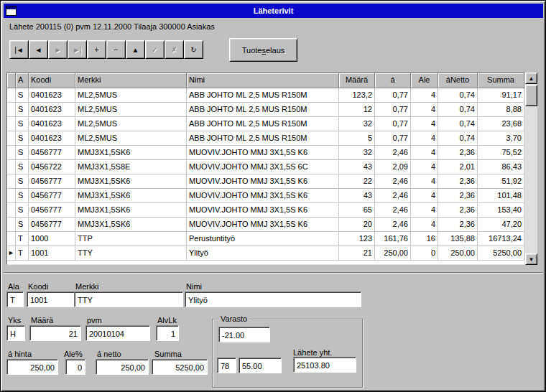 The width and height of the screenshot is (546, 392). Describe the element at coordinates (16, 333) in the screenshot. I see `yks-field` at that location.